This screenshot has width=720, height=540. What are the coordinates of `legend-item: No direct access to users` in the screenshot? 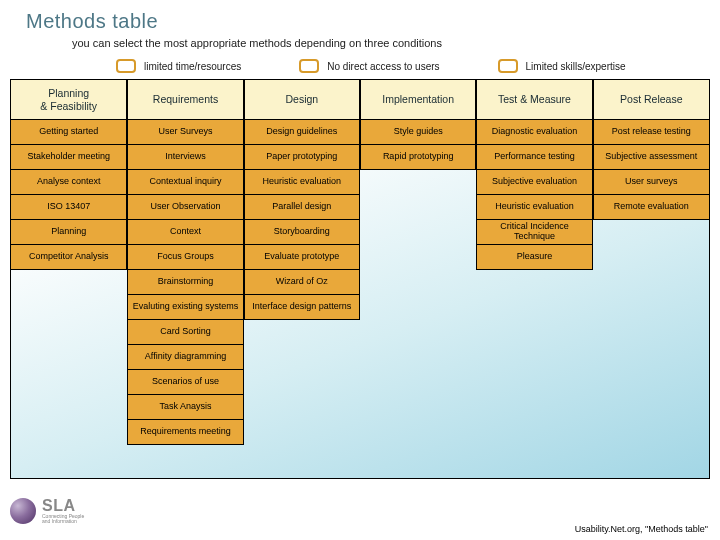 It's located at (369, 66).